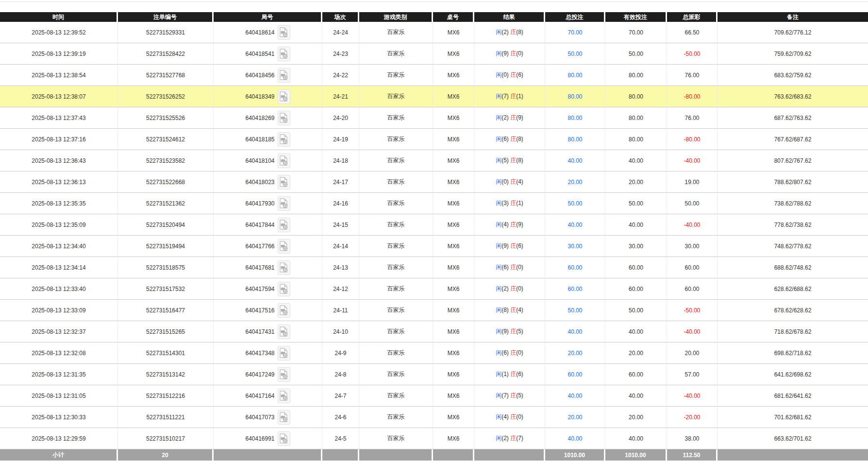 The width and height of the screenshot is (868, 462). I want to click on cell-time: 2025-08-13 12:37:43, so click(59, 118).